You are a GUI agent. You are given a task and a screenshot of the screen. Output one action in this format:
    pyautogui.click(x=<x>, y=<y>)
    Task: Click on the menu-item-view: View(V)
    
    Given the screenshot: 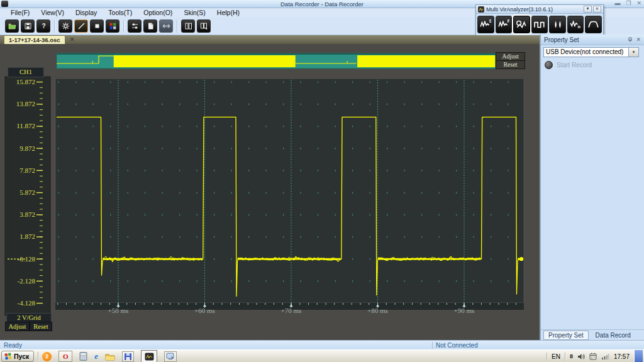 What is the action you would take?
    pyautogui.click(x=53, y=13)
    